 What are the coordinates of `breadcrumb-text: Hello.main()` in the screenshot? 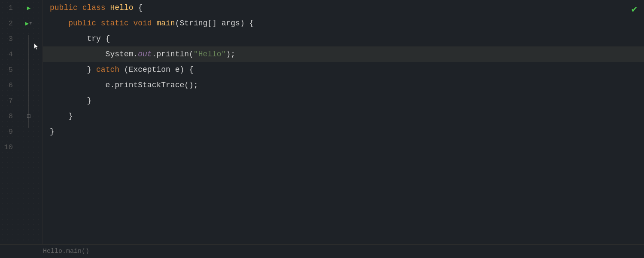 It's located at (66, 251).